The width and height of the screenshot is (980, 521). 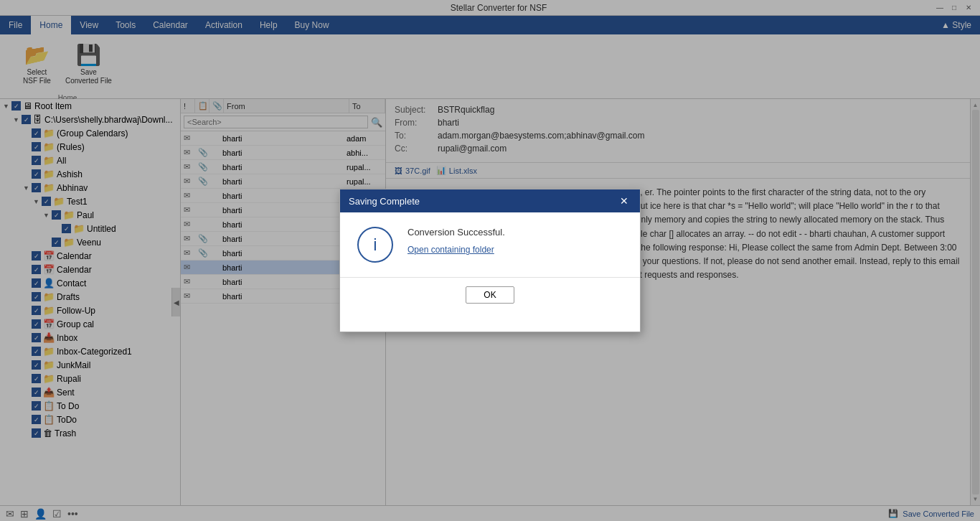 I want to click on modal-body: i Conversion Successful. Open containing…, so click(x=490, y=245).